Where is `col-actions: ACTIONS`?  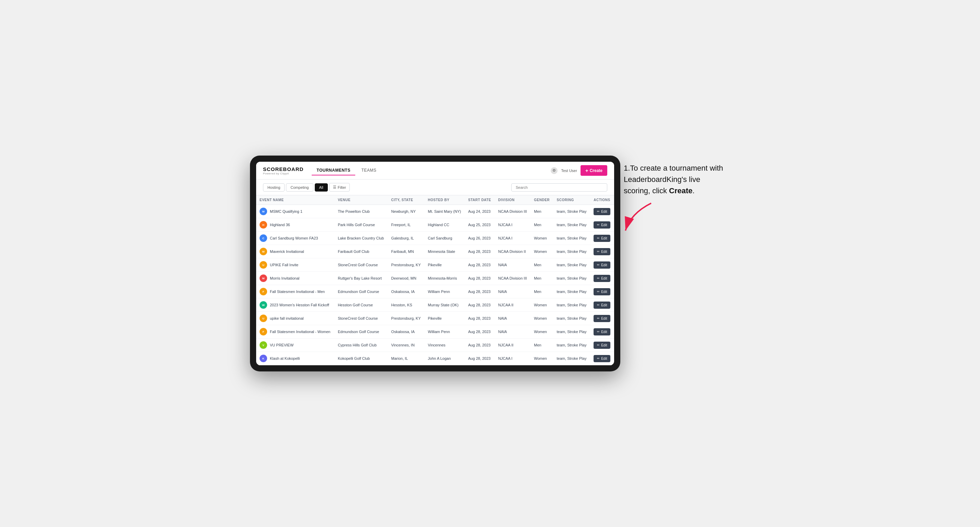
col-actions: ACTIONS is located at coordinates (602, 200).